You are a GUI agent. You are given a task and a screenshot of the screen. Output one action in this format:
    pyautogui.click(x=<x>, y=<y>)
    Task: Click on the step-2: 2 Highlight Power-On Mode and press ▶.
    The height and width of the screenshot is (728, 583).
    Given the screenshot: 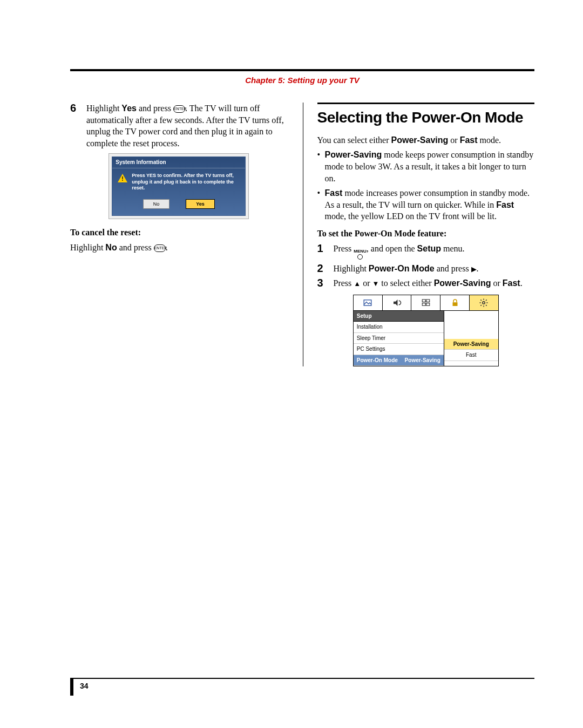 What is the action you would take?
    pyautogui.click(x=426, y=269)
    